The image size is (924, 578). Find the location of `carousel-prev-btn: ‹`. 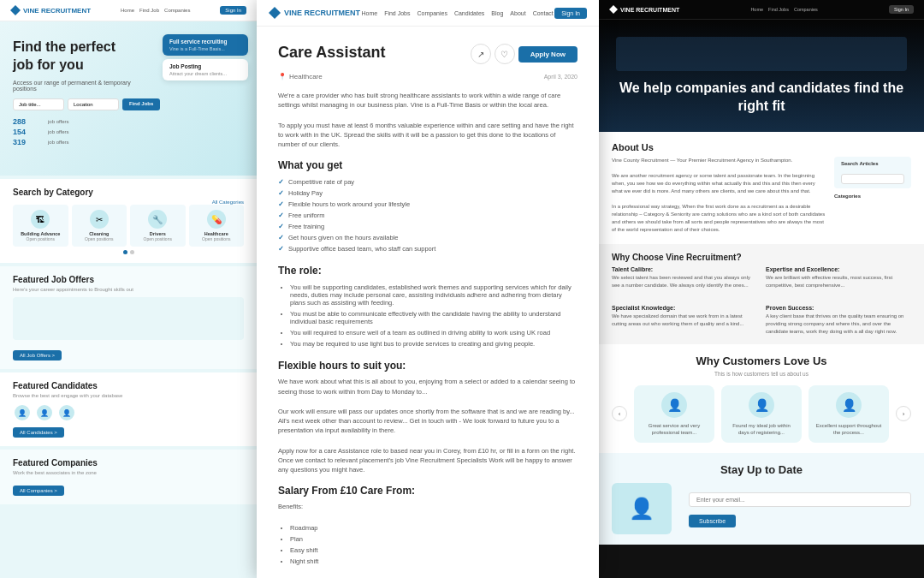

carousel-prev-btn: ‹ is located at coordinates (619, 414).